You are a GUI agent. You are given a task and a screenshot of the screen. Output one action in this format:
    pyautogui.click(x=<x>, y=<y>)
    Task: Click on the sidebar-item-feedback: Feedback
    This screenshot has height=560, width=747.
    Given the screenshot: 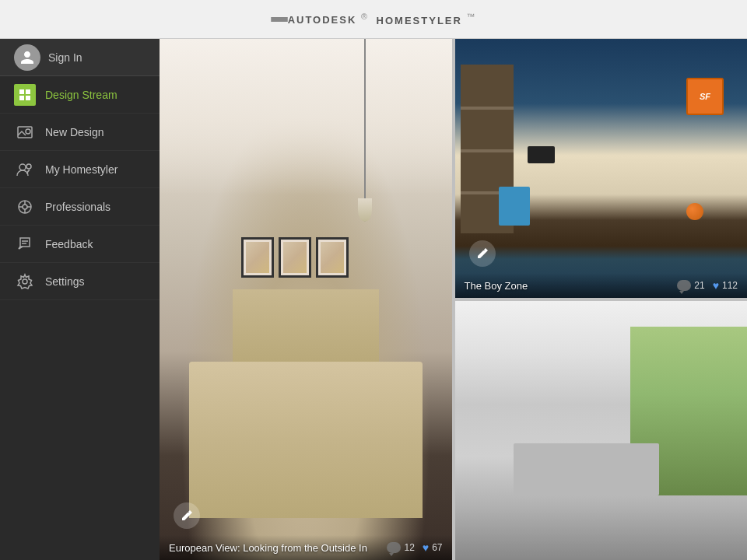 What is the action you would take?
    pyautogui.click(x=79, y=244)
    